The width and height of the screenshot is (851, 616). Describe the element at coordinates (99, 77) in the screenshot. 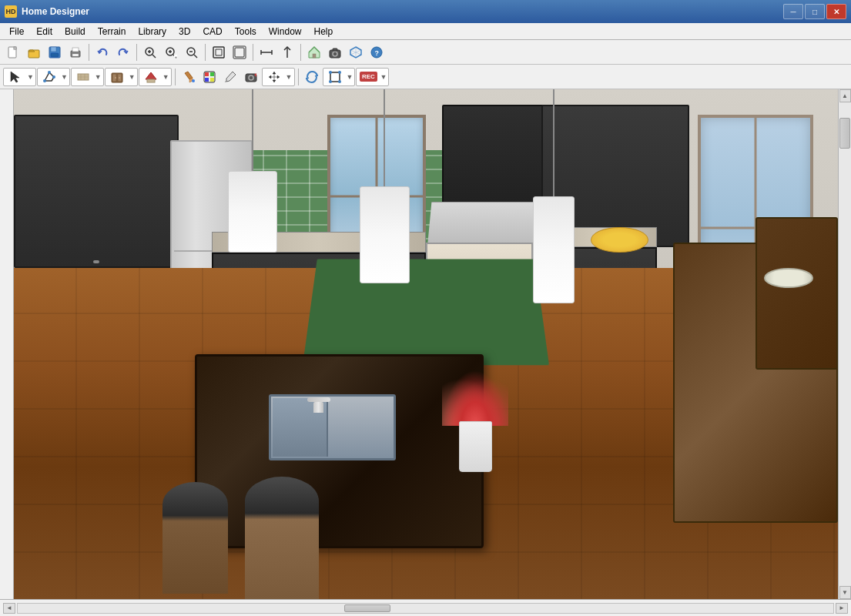

I see `wall-dropdown: ▼` at that location.